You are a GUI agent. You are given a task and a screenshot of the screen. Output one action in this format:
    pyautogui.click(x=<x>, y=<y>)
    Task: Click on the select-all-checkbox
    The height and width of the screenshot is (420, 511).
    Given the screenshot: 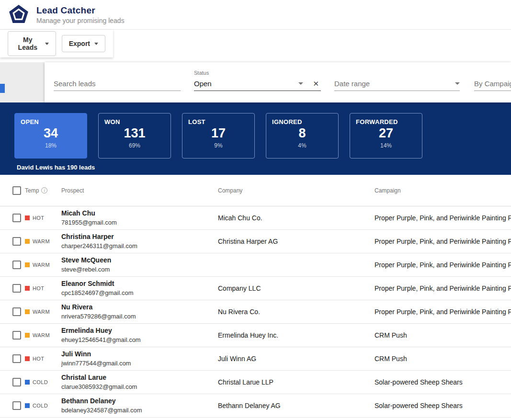 What is the action you would take?
    pyautogui.click(x=17, y=191)
    